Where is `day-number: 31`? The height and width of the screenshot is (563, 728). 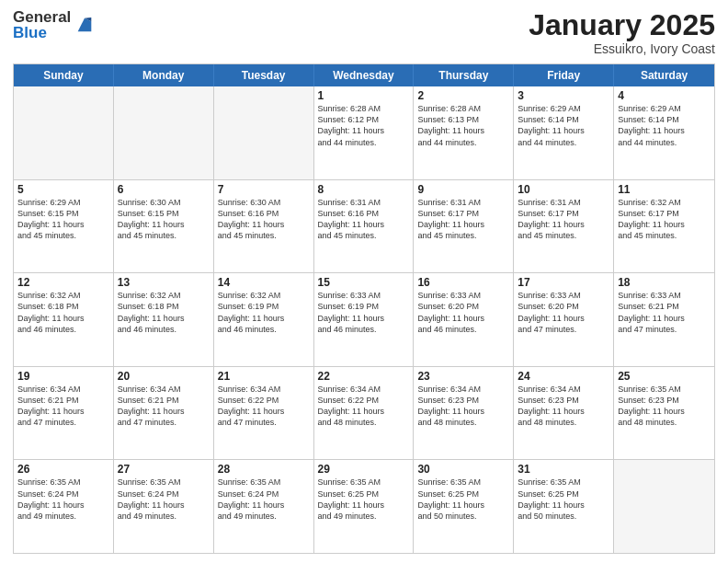
day-number: 31 is located at coordinates (563, 469).